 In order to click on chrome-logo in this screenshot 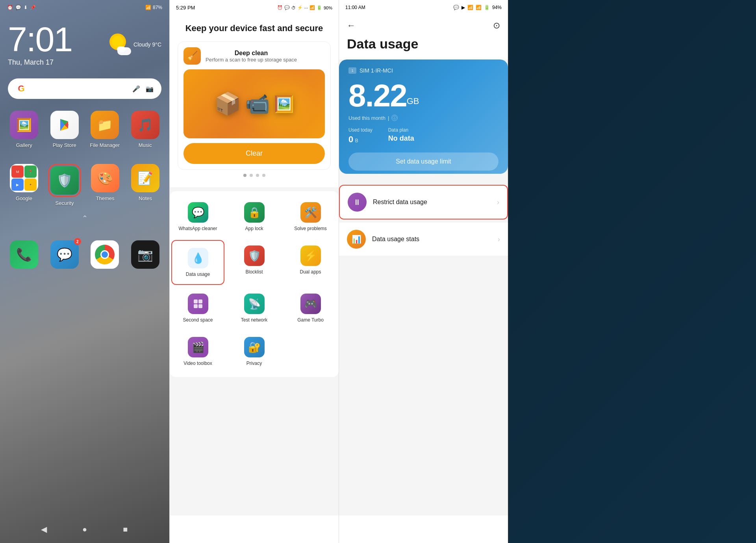, I will do `click(105, 255)`.